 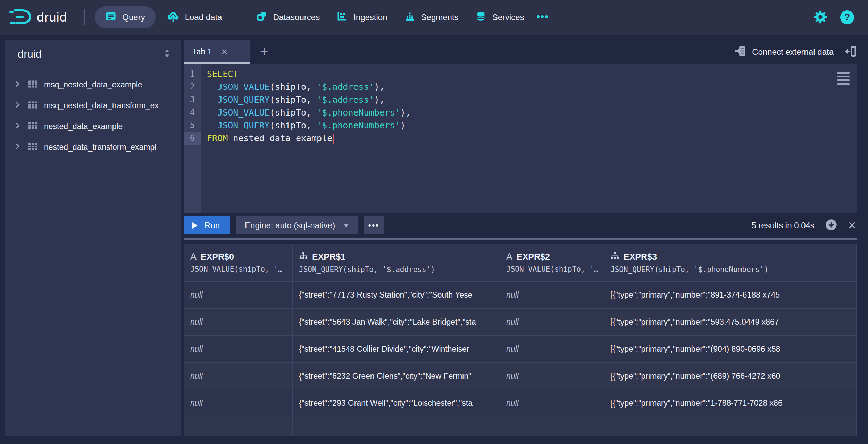 I want to click on schema-title: druid, so click(x=30, y=54).